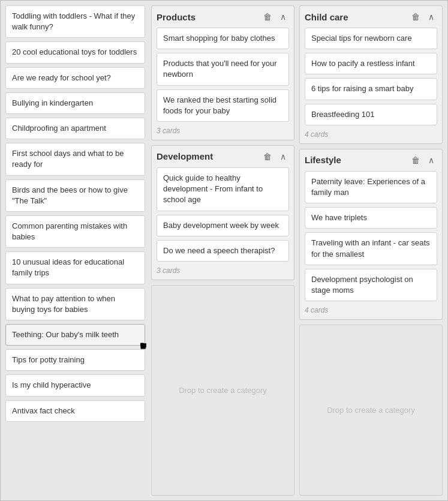 Image resolution: width=448 pixels, height=501 pixels. Describe the element at coordinates (223, 190) in the screenshot. I see `category-card-item: Quick guide to healthy development - Fro…` at that location.